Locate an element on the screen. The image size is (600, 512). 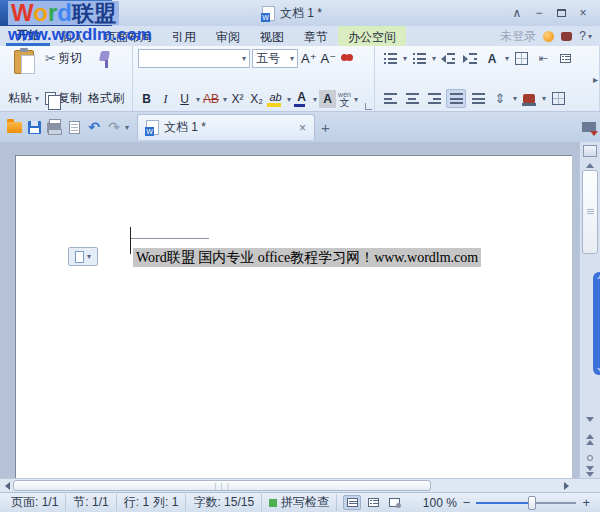
font-size-combo: 五号 ▾ is located at coordinates (275, 58).